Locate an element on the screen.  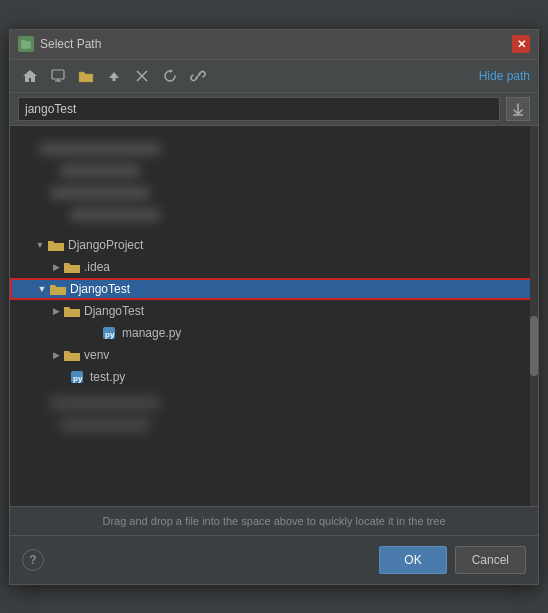
monitor-button is located at coordinates (58, 76).